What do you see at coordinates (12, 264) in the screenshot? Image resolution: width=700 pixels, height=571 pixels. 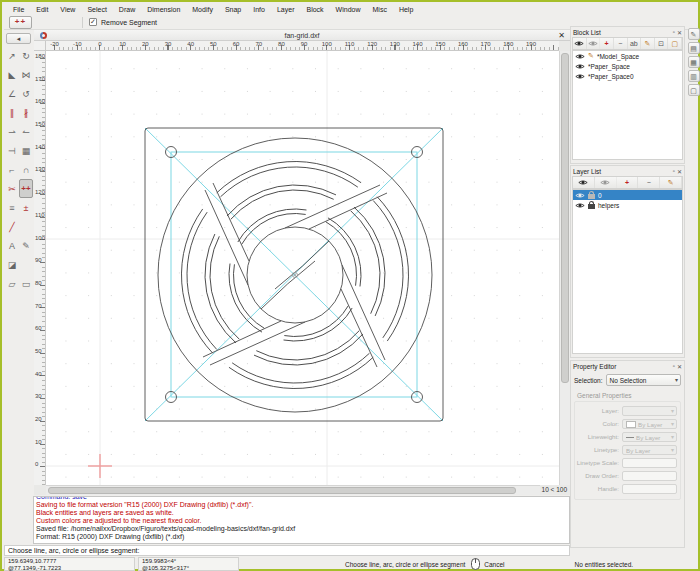 I see `modify-tool-button: ◪` at bounding box center [12, 264].